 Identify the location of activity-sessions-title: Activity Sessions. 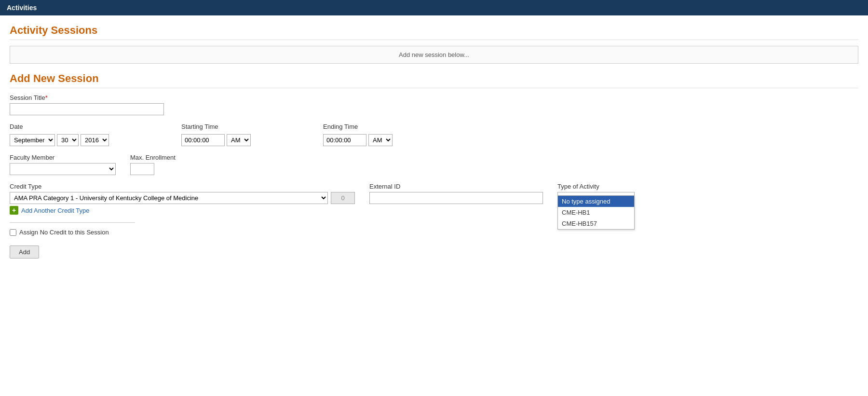
(434, 32).